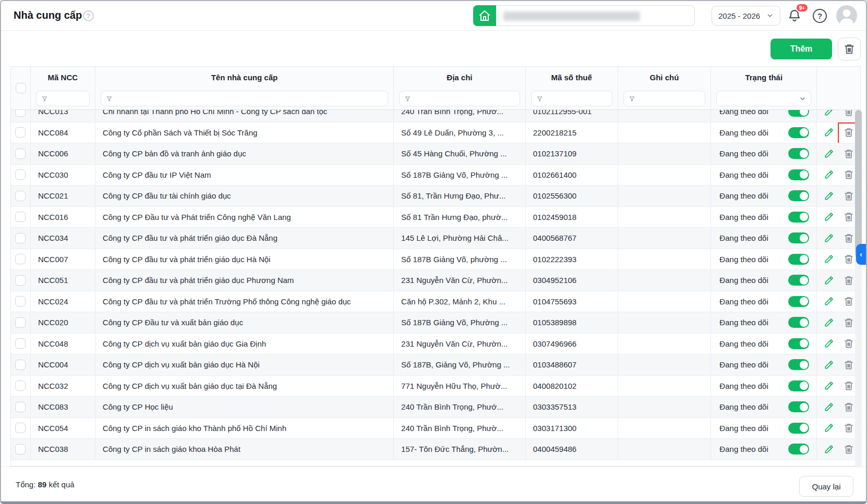 The width and height of the screenshot is (867, 504). What do you see at coordinates (572, 133) in the screenshot?
I see `supplier-tax-code: 2200218215` at bounding box center [572, 133].